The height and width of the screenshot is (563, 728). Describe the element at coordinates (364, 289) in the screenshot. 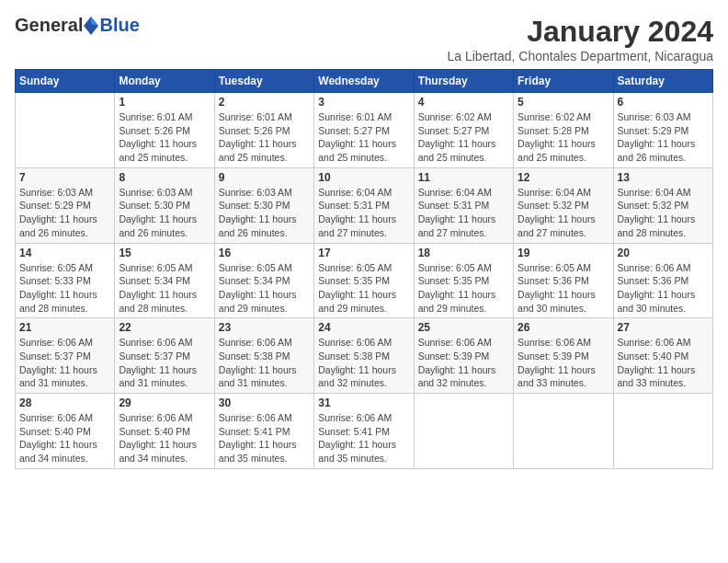

I see `day-info: Sunrise: 6:05 AMSunset: 5:35 PMDaylight:…` at that location.